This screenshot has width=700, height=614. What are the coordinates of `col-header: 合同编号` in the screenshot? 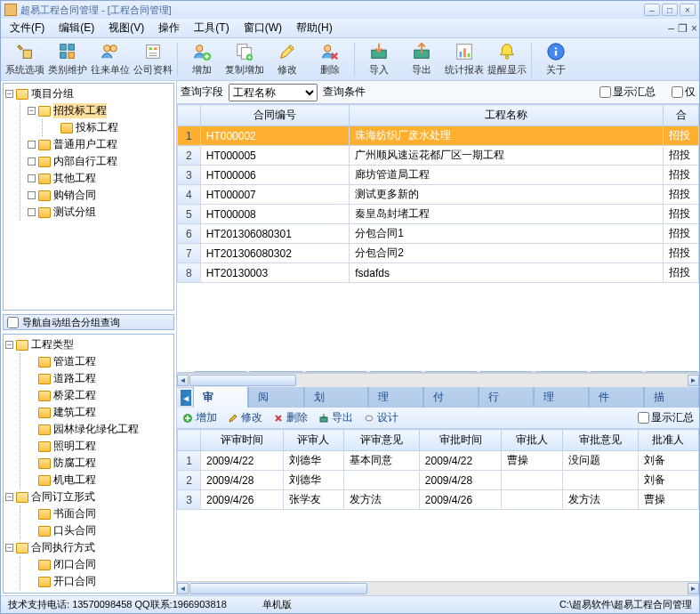 It's located at (275, 116).